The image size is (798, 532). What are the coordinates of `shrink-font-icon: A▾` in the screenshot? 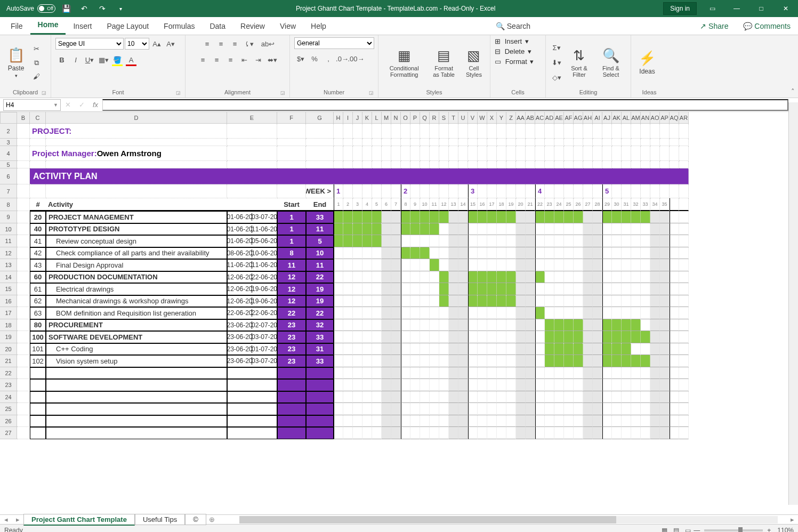 It's located at (171, 44).